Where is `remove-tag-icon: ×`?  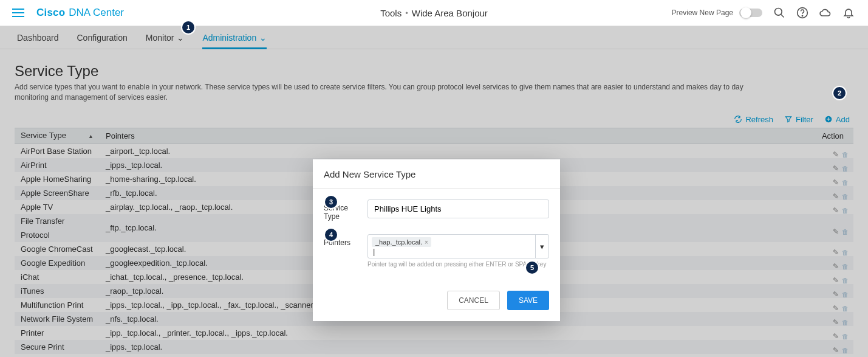
remove-tag-icon: × is located at coordinates (426, 242).